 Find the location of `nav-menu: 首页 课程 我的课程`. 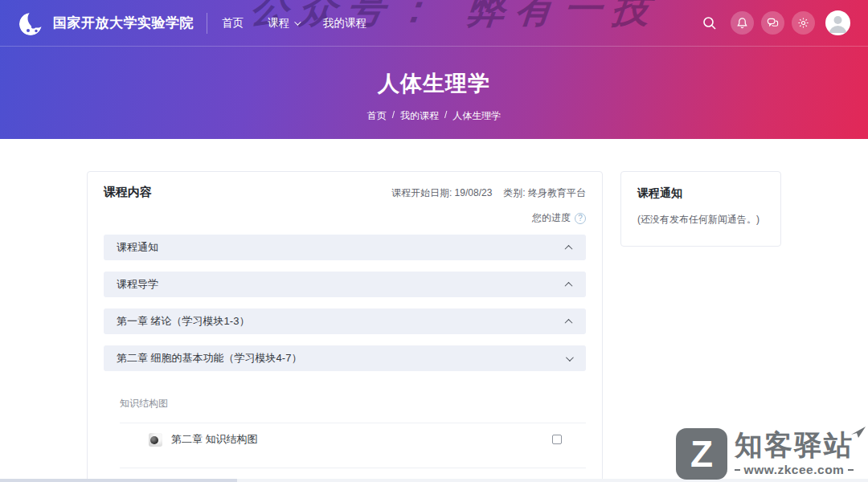

nav-menu: 首页 课程 我的课程 is located at coordinates (294, 23).